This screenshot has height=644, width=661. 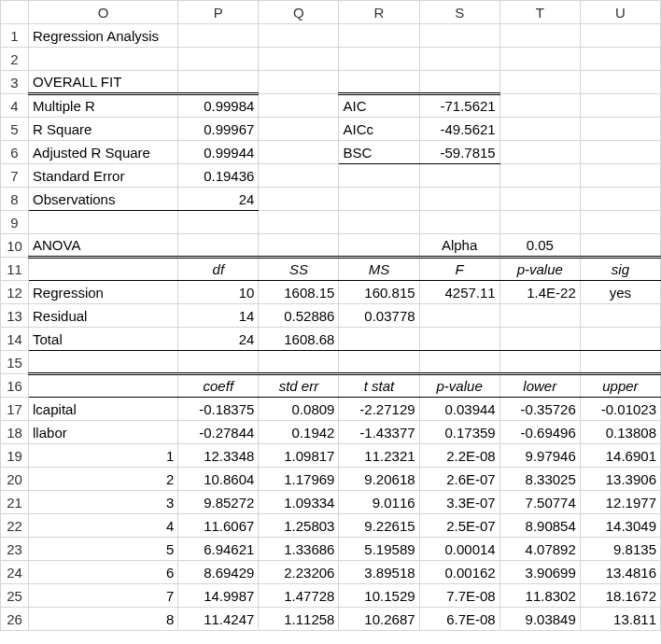 What do you see at coordinates (620, 433) in the screenshot?
I see `cell: 0.13808` at bounding box center [620, 433].